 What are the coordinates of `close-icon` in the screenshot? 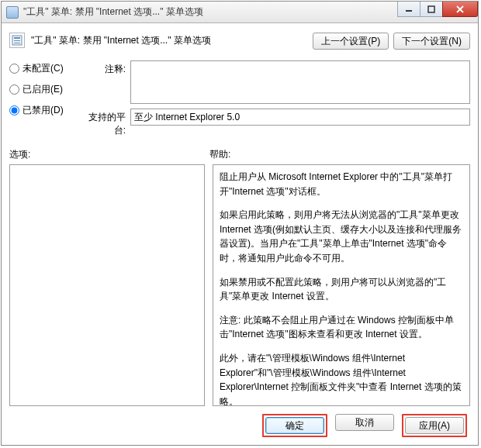 It's located at (460, 9).